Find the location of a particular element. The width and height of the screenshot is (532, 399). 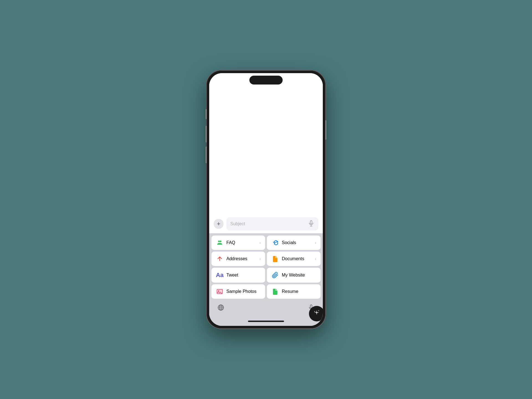

documents-label: Documents is located at coordinates (297, 259).